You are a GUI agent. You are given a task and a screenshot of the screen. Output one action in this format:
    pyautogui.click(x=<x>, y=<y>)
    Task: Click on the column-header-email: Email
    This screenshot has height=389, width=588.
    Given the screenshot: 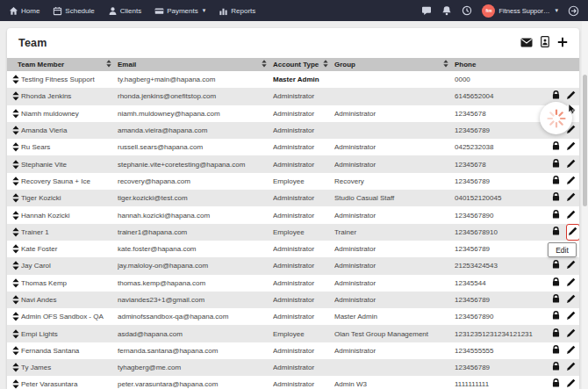 What is the action you would take?
    pyautogui.click(x=195, y=65)
    